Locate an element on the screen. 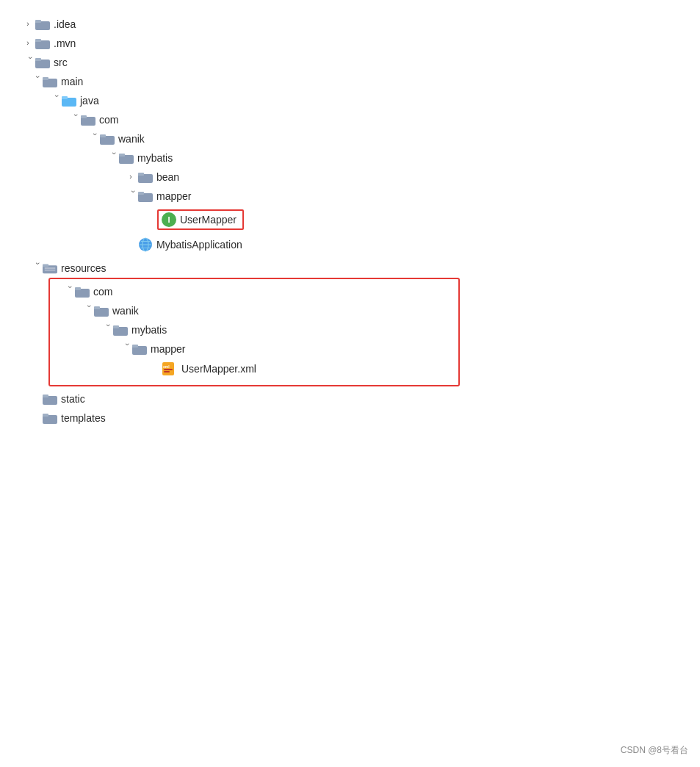 The height and width of the screenshot is (767, 700). usermapper-highlight-box: I UserMapper is located at coordinates (201, 220).